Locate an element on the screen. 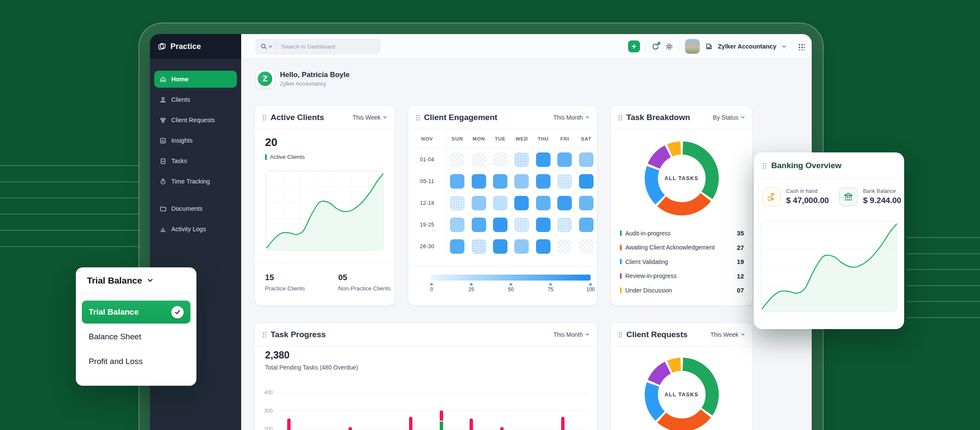 The width and height of the screenshot is (980, 430). search-scope-chevron-icon is located at coordinates (270, 47).